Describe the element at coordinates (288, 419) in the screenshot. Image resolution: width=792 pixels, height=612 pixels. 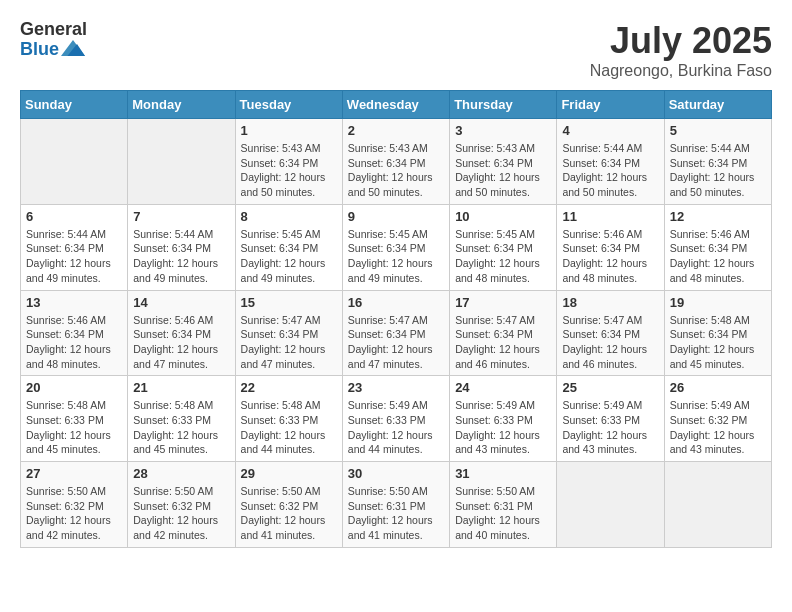
I see `calendar-cell: 22Sunrise: 5:48 AM Sunset: 6:33 PM Dayli…` at that location.